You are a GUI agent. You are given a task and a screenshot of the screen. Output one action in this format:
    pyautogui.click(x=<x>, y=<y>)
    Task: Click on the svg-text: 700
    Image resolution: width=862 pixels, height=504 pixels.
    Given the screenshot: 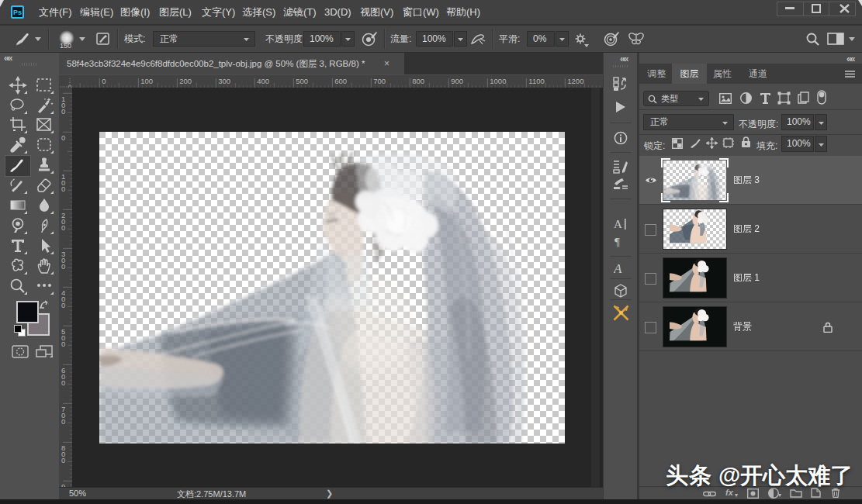 What is the action you would take?
    pyautogui.click(x=379, y=81)
    